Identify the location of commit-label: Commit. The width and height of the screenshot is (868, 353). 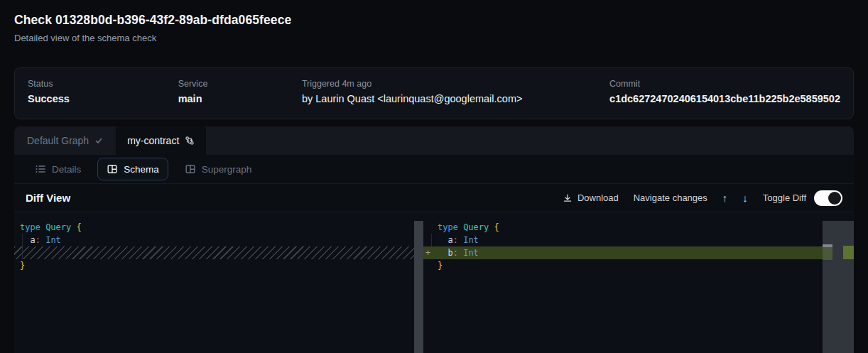
(725, 84).